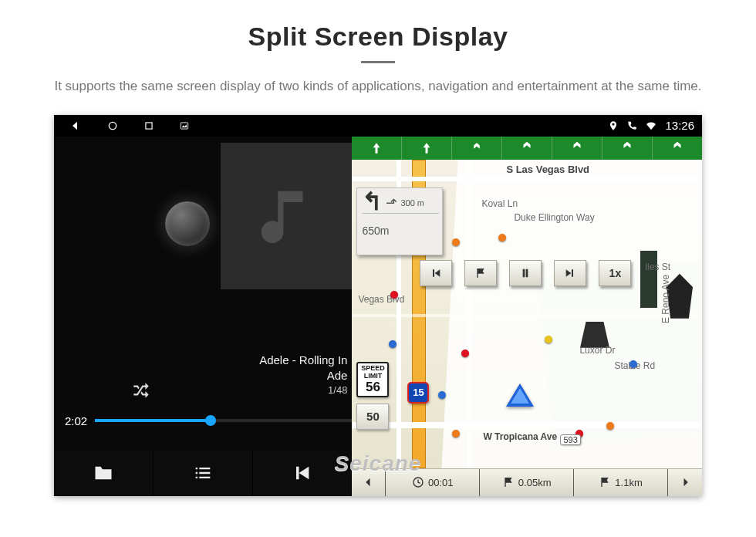 The width and height of the screenshot is (756, 537). Describe the element at coordinates (204, 473) in the screenshot. I see `playlist-button` at that location.